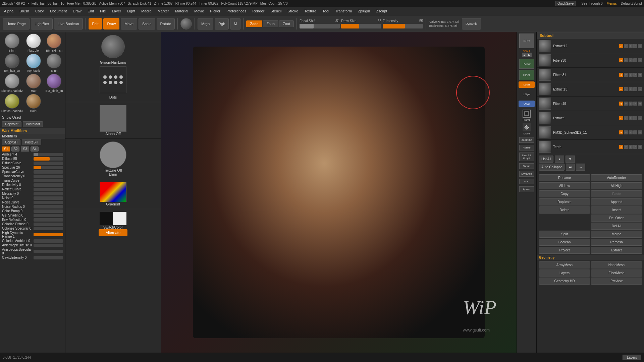 The height and width of the screenshot is (362, 644). What do you see at coordinates (616, 281) in the screenshot?
I see `preview-button: Preview` at bounding box center [616, 281].